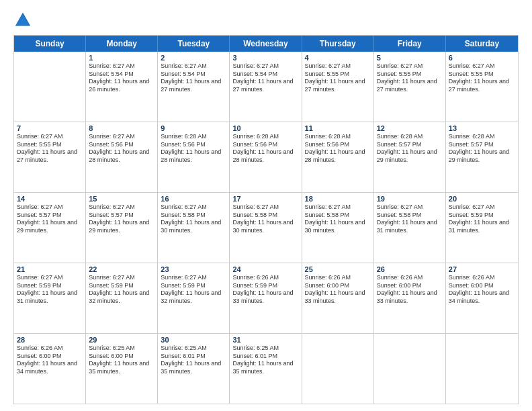 This screenshot has height=411, width=532. What do you see at coordinates (193, 269) in the screenshot?
I see `day-number: 23` at bounding box center [193, 269].